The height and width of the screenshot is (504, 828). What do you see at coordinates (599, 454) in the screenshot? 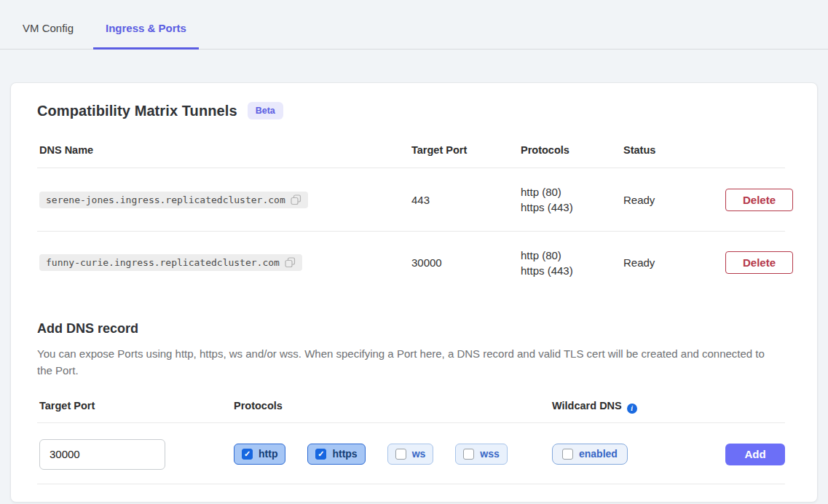
I see `checkbox-label: enabled` at bounding box center [599, 454].